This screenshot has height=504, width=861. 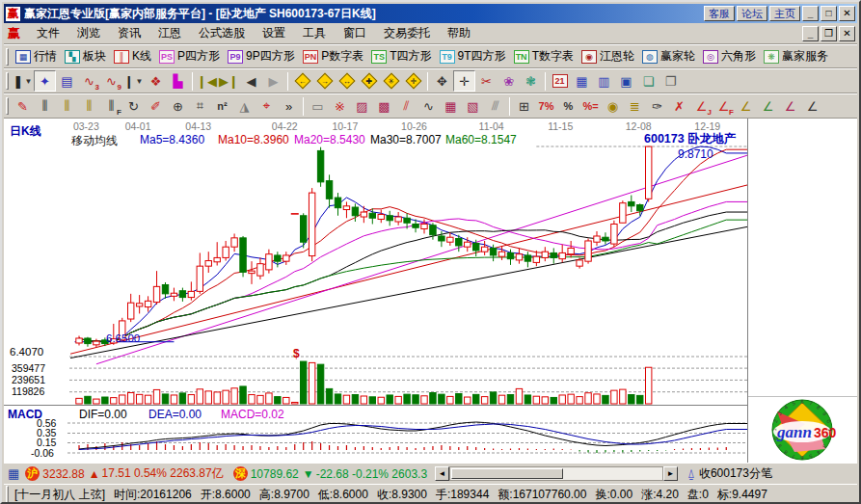 What do you see at coordinates (407, 106) in the screenshot?
I see `speed-lines-tool: ⫽` at bounding box center [407, 106].